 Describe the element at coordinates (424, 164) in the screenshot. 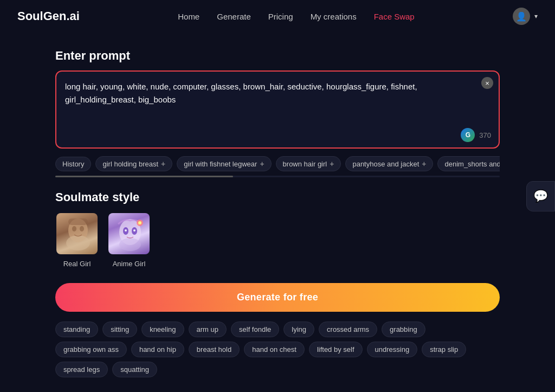

I see `history-tag-3-plus: +` at that location.